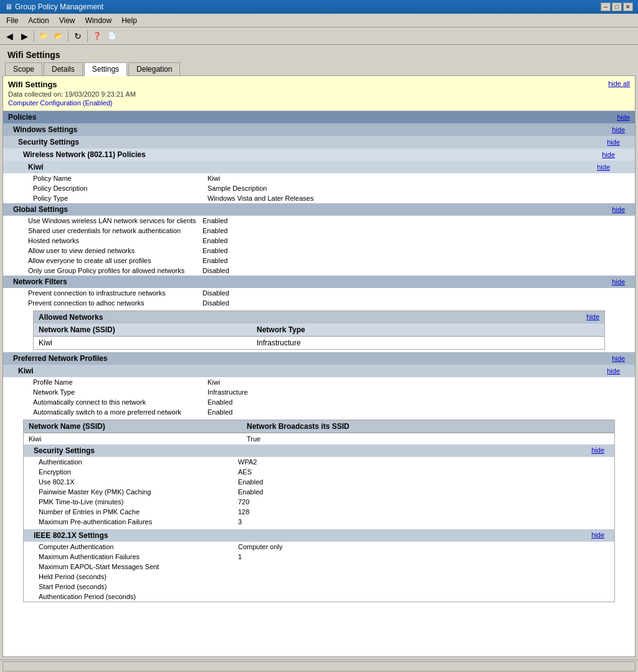 Image resolution: width=638 pixels, height=672 pixels. I want to click on up-button: 📁, so click(44, 36).